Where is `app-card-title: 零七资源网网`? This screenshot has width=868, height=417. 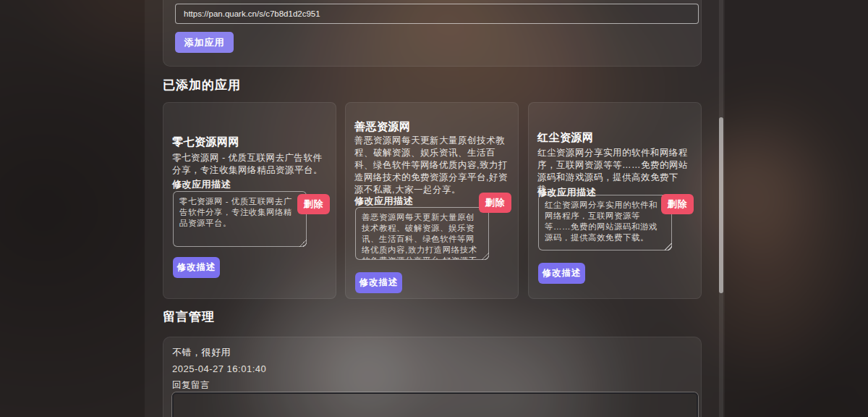
app-card-title: 零七资源网网 is located at coordinates (205, 142).